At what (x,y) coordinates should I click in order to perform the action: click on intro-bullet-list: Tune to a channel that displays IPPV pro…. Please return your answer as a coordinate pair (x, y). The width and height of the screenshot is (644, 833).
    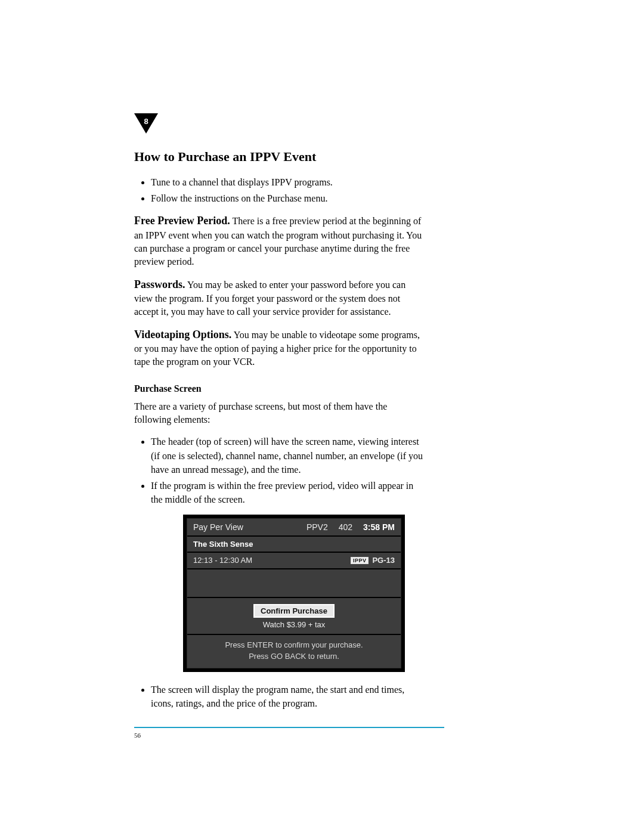
    Looking at the image, I should click on (280, 190).